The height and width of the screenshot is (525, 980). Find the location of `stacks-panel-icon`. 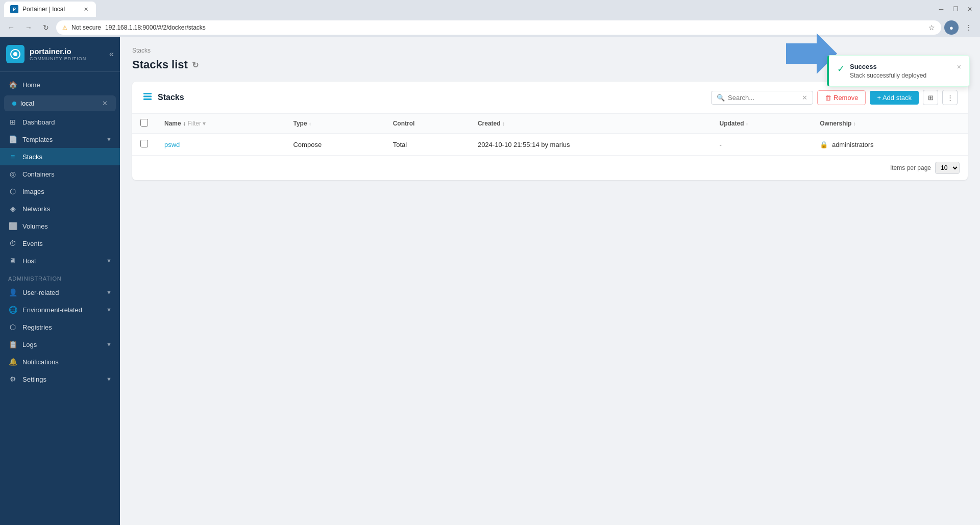

stacks-panel-icon is located at coordinates (148, 98).